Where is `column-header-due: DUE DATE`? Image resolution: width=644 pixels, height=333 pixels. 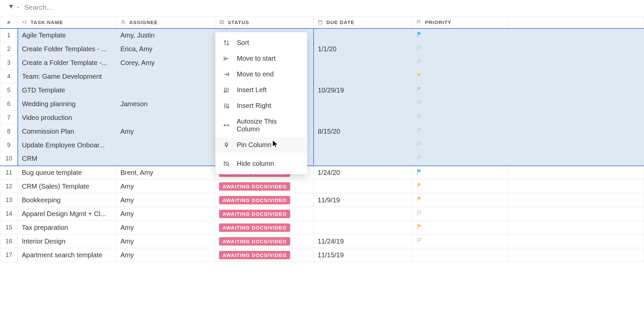
column-header-due: DUE DATE is located at coordinates (363, 22).